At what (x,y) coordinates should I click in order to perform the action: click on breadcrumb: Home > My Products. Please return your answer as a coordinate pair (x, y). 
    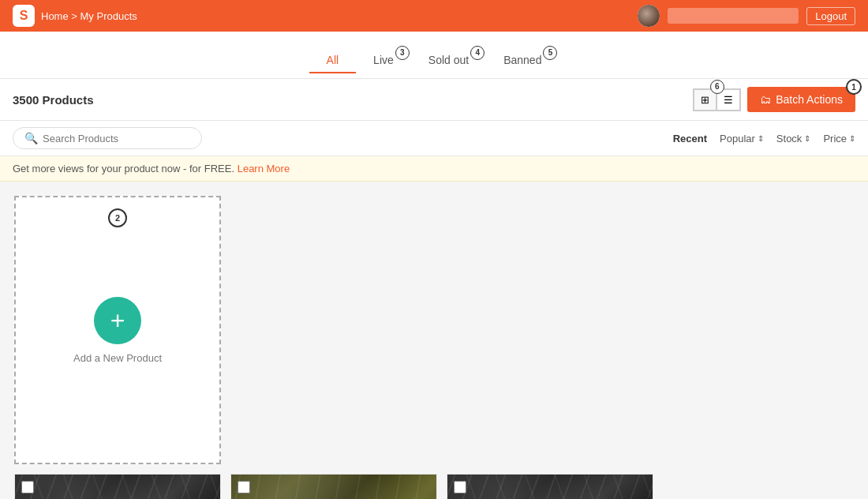
    Looking at the image, I should click on (89, 16).